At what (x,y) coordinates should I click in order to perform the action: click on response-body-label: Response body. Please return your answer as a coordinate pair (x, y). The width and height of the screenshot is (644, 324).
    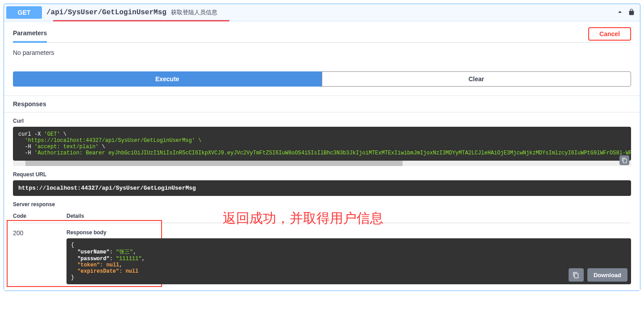
    Looking at the image, I should click on (349, 233).